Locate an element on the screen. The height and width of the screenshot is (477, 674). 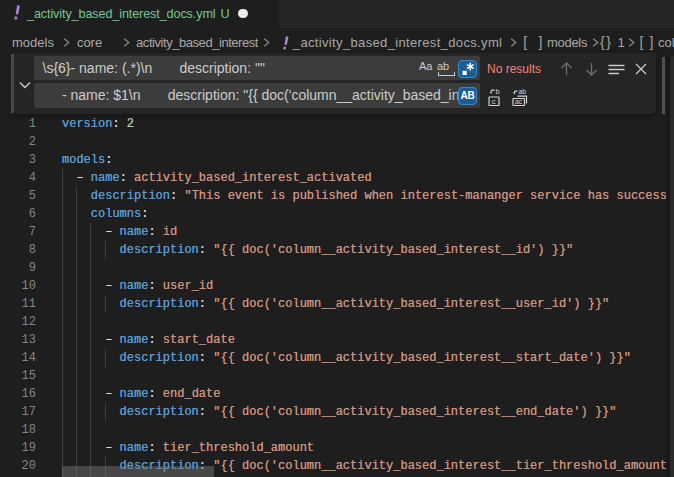
svg-text: ab is located at coordinates (522, 92).